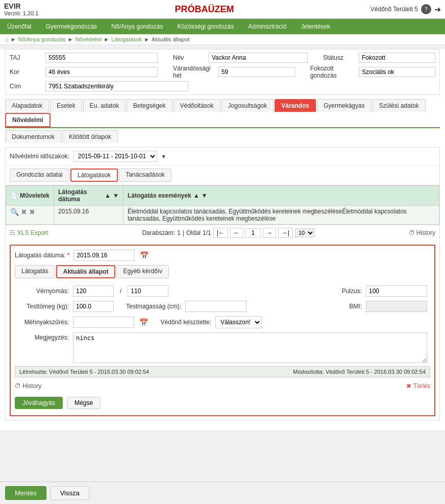 This screenshot has height=504, width=445. What do you see at coordinates (33, 233) in the screenshot?
I see `xls-export-label: XLS Export` at bounding box center [33, 233].